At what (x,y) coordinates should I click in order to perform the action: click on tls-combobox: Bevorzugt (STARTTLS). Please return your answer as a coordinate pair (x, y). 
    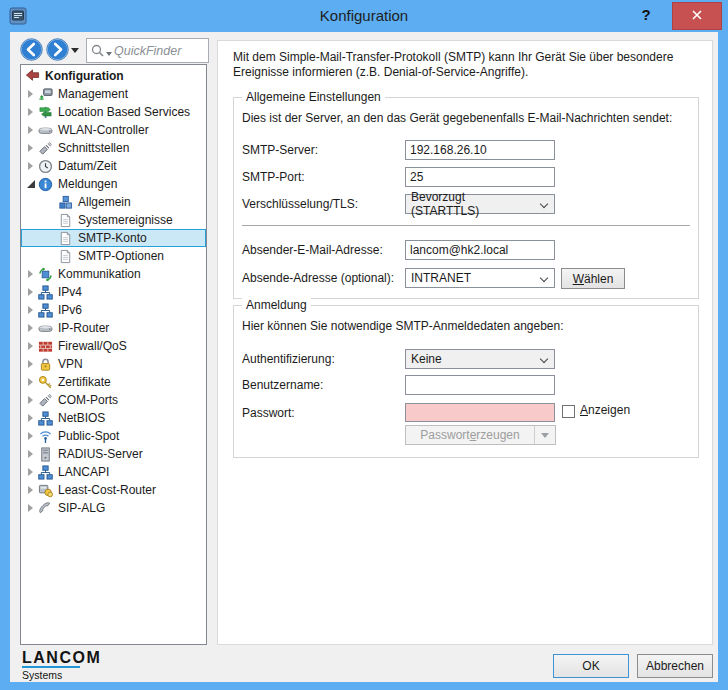
    Looking at the image, I should click on (480, 204).